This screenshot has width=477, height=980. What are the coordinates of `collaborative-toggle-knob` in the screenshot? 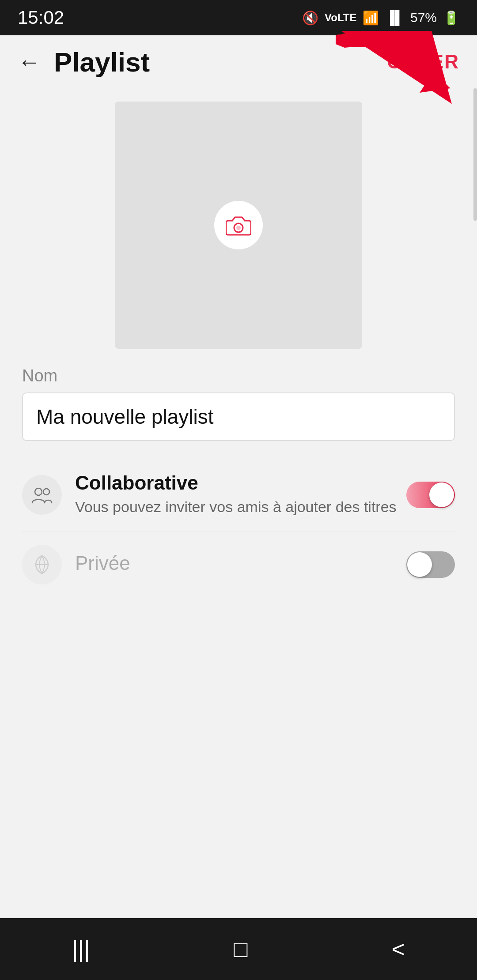 It's located at (442, 495).